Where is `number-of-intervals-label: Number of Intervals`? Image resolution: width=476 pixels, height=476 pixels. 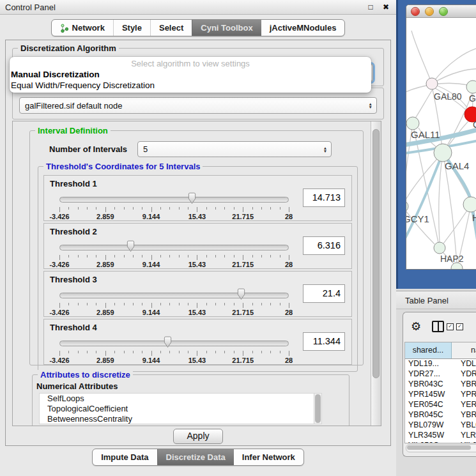 number-of-intervals-label: Number of Intervals is located at coordinates (88, 150).